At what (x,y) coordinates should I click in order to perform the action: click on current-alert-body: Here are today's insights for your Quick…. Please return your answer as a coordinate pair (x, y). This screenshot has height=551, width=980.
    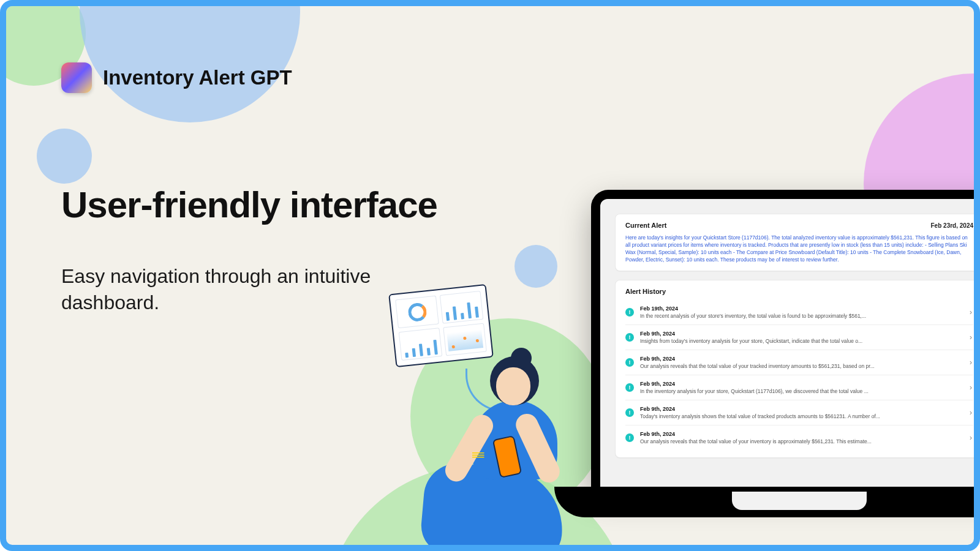
    Looking at the image, I should click on (799, 249).